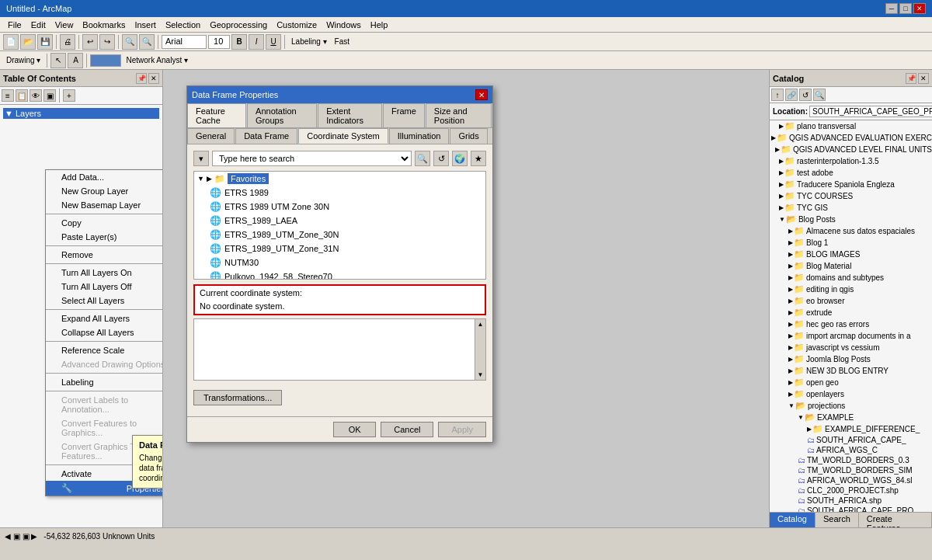 The height and width of the screenshot is (560, 932). Describe the element at coordinates (249, 179) in the screenshot. I see `favorites-label: Favorites` at that location.